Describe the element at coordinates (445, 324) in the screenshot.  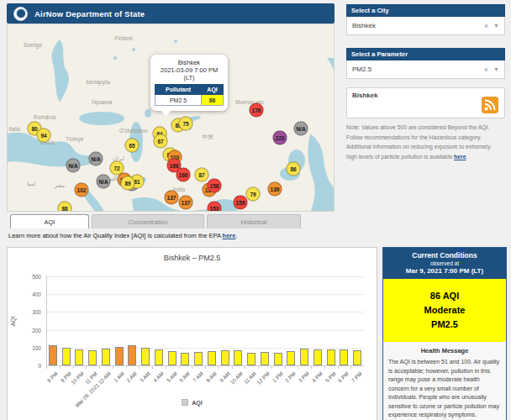
I see `current-aqi-parameter: PM2.5` at that location.